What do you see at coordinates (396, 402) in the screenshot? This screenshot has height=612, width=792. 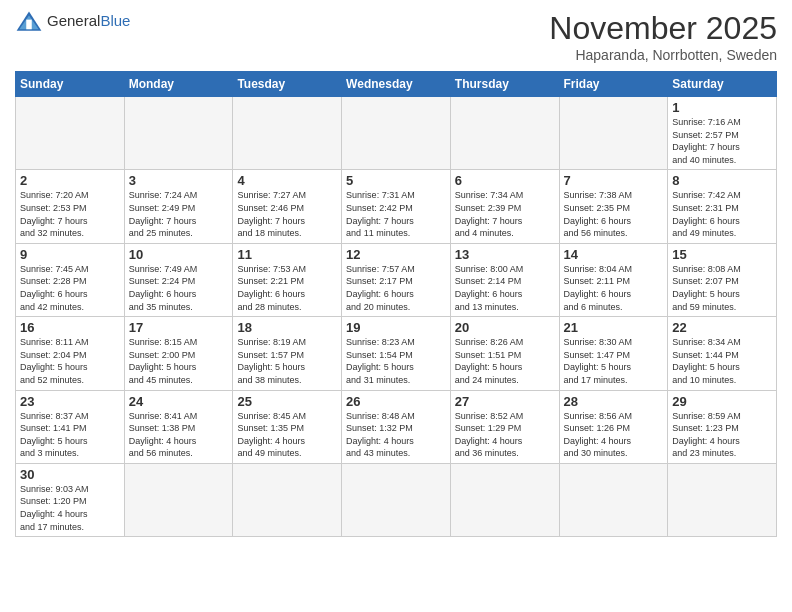 I see `day-number: 26` at bounding box center [396, 402].